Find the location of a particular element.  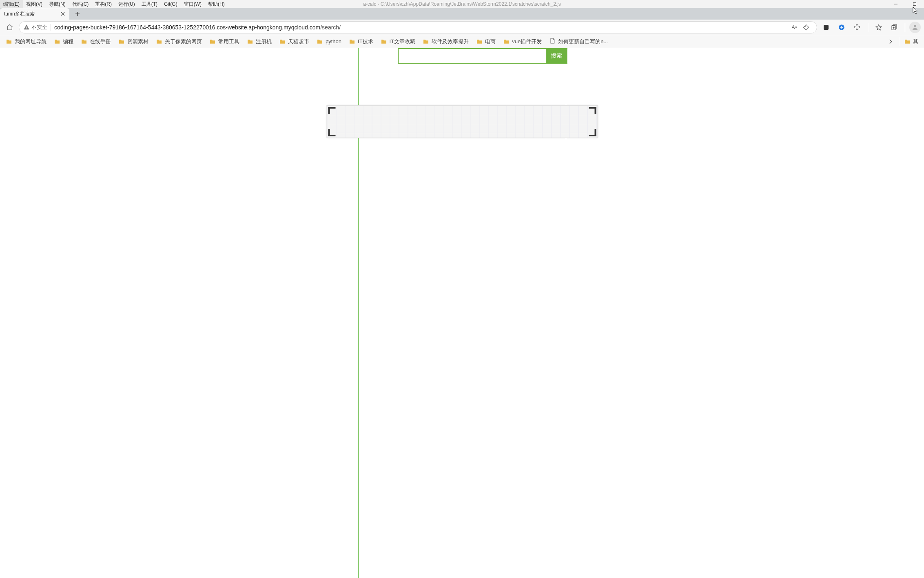

browser-toolbar: 不安全 coding-pages-bucket-79186-167164-544… is located at coordinates (462, 27).